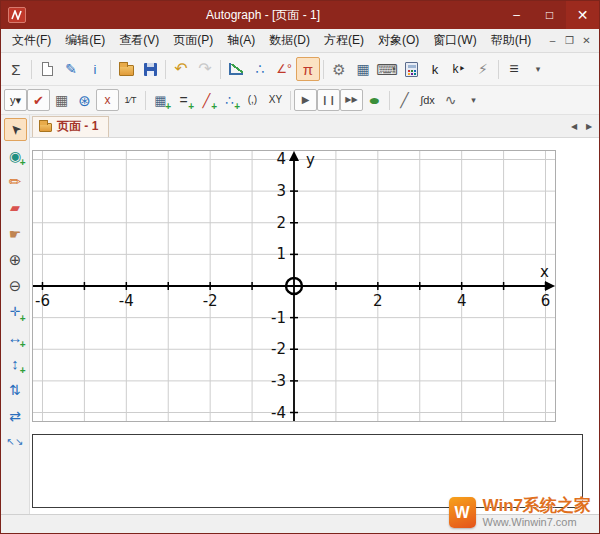  I want to click on menu-window: 窗口(W), so click(454, 40).